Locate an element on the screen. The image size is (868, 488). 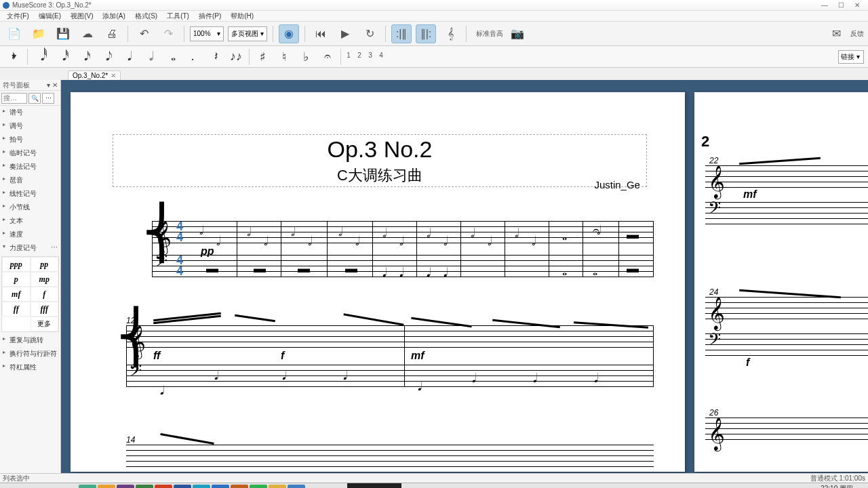
close-button: ✕ is located at coordinates (857, 5).